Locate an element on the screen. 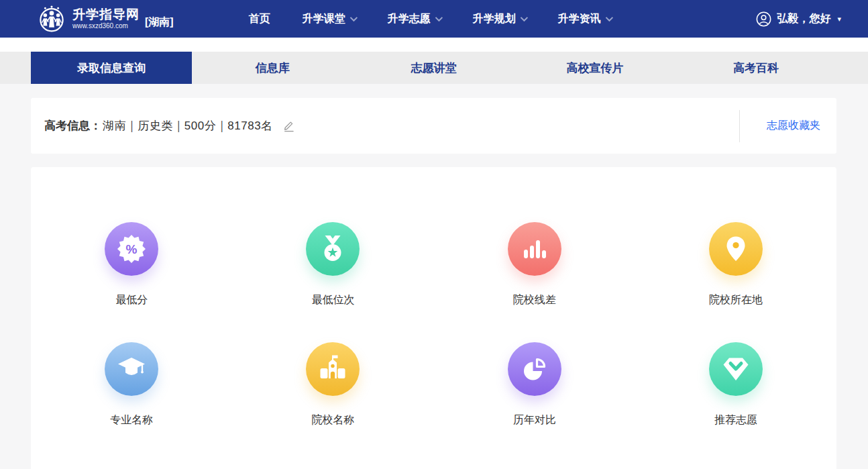 This screenshot has width=868, height=469. card-min-rank: 最低位次 is located at coordinates (333, 264).